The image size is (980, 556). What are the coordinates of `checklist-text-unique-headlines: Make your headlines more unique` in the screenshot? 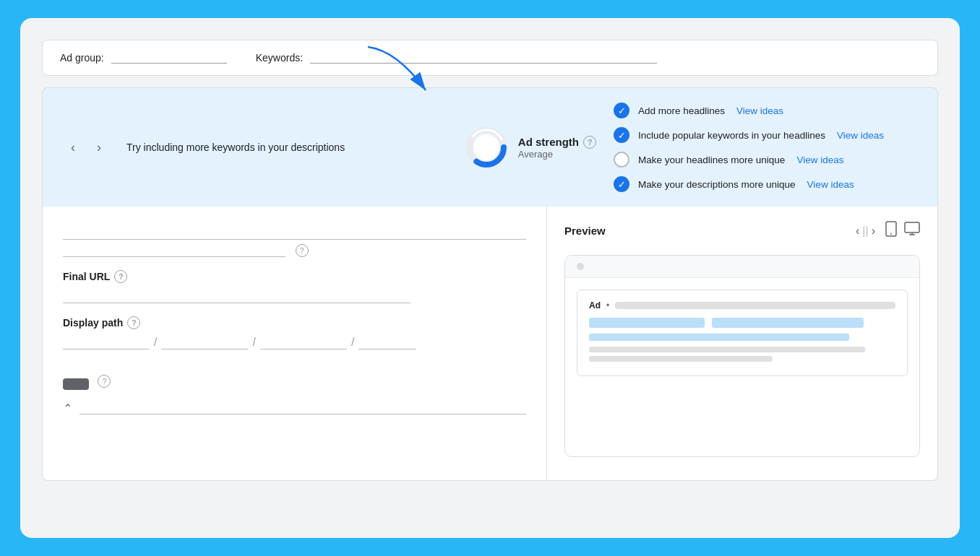 It's located at (711, 160).